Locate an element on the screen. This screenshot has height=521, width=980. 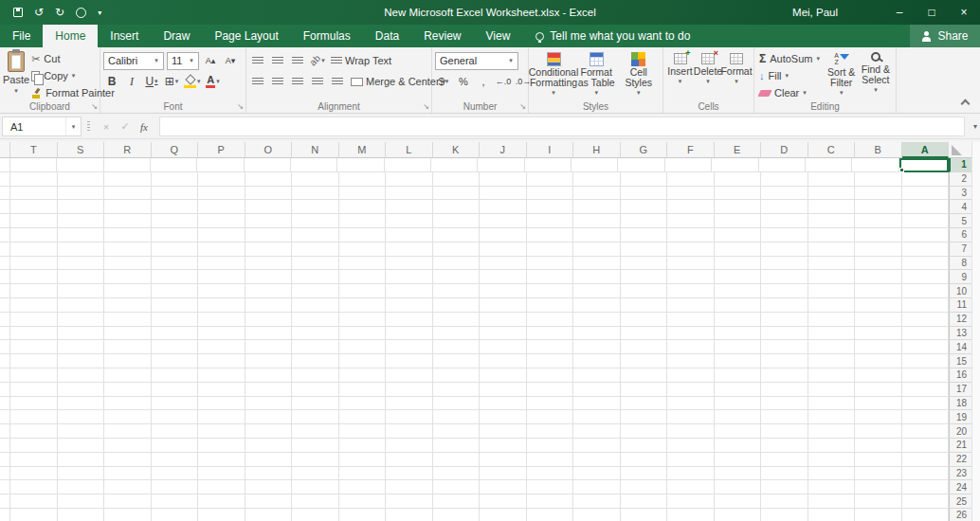
cell-E4 is located at coordinates (738, 207).